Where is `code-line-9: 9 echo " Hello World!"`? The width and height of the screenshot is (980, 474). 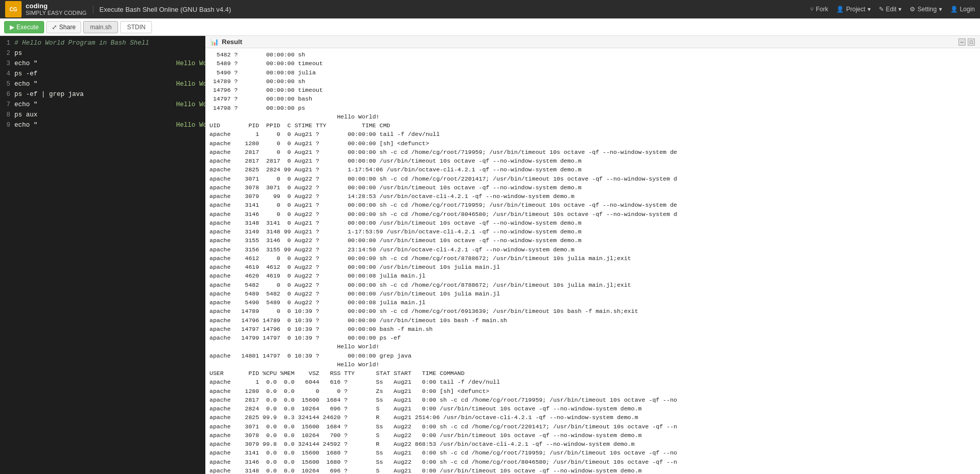 code-line-9: 9 echo " Hello World!" is located at coordinates (103, 125).